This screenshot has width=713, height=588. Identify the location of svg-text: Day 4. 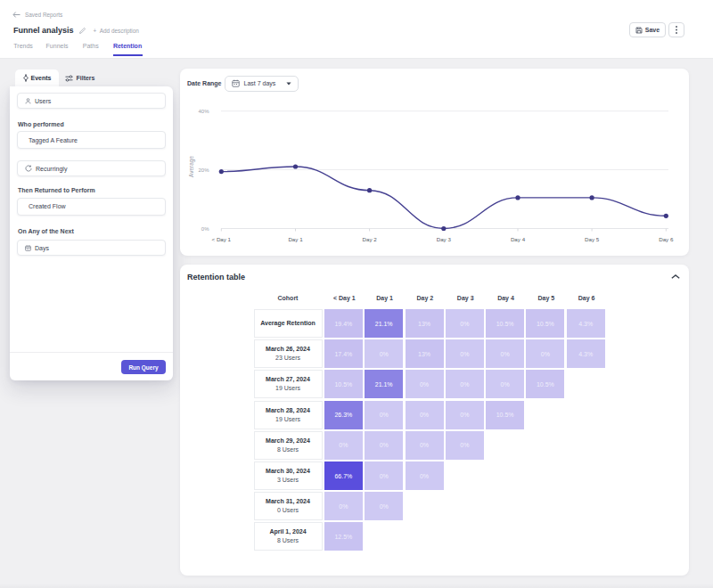
(519, 239).